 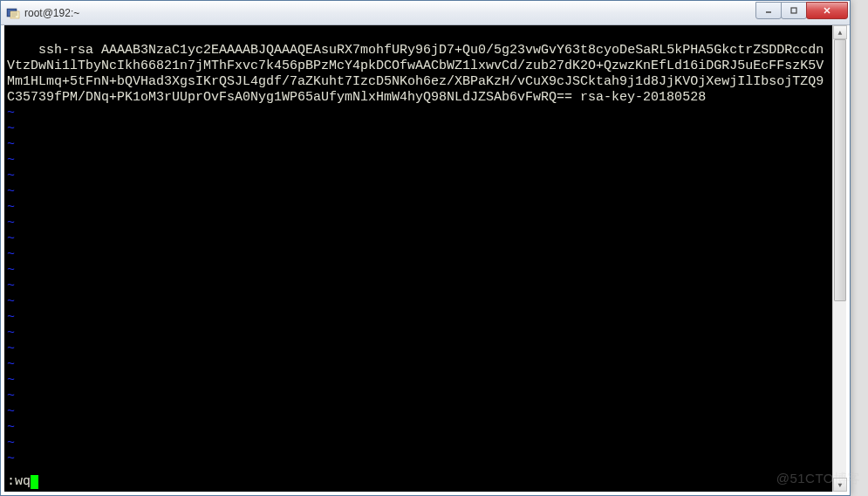 I want to click on ssh-key-content: ssh-rsa AAAAB3NzaC1yc2EAAAABJQAAAQEAsuRX…, so click(x=415, y=73).